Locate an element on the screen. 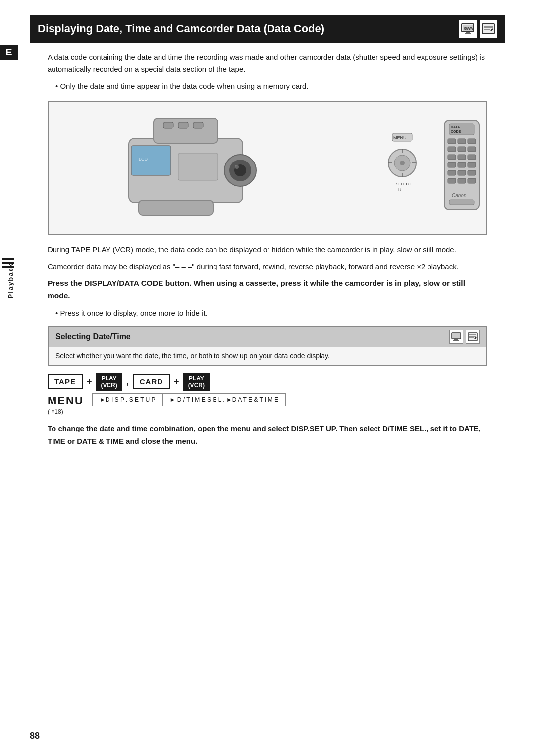 Image resolution: width=535 pixels, height=756 pixels. body-bullet2: Press it once to display, once more to h… is located at coordinates (268, 313).